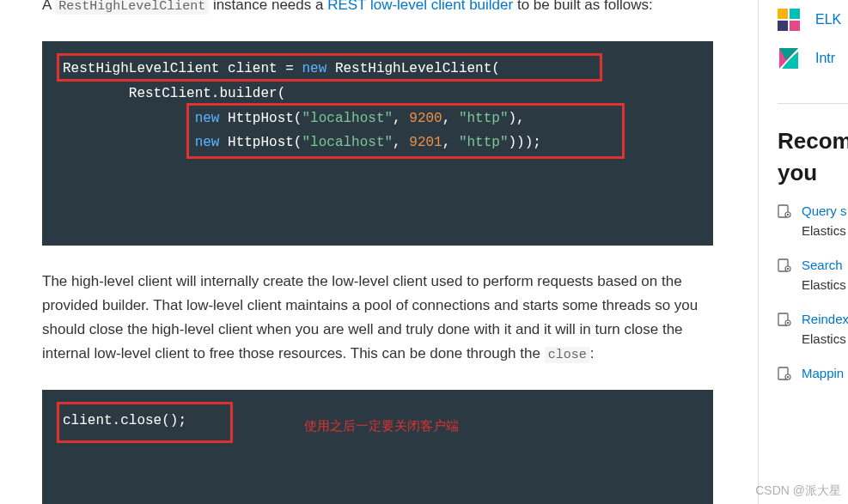 The height and width of the screenshot is (504, 848). I want to click on elk-logo-icon, so click(789, 20).